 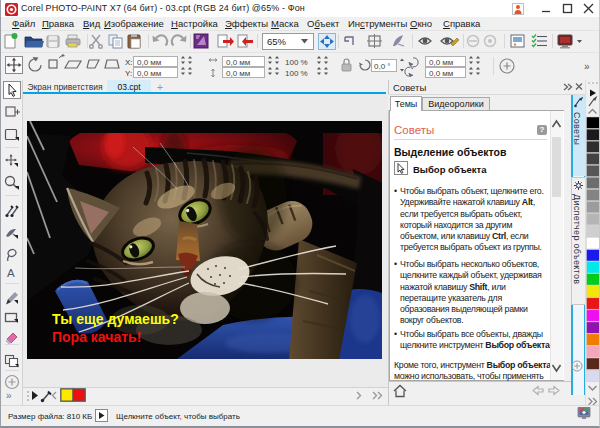 What do you see at coordinates (11, 273) in the screenshot?
I see `svg-text: A` at bounding box center [11, 273].